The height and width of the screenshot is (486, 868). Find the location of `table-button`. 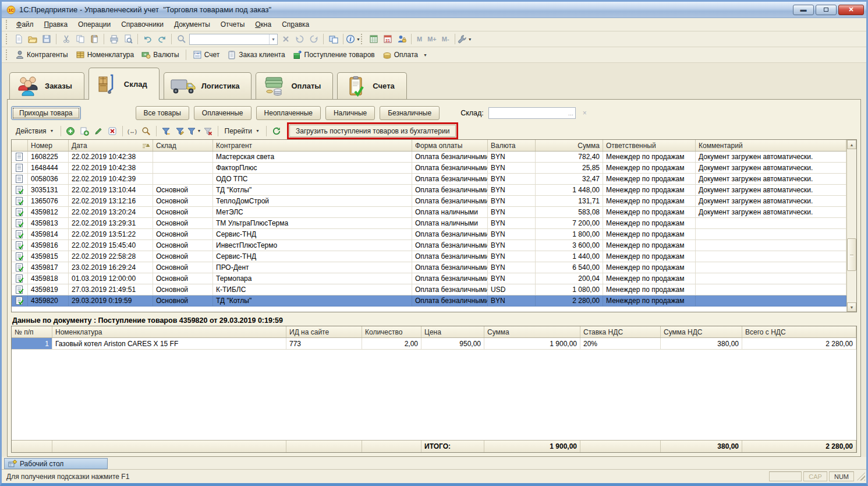

table-button is located at coordinates (374, 39).